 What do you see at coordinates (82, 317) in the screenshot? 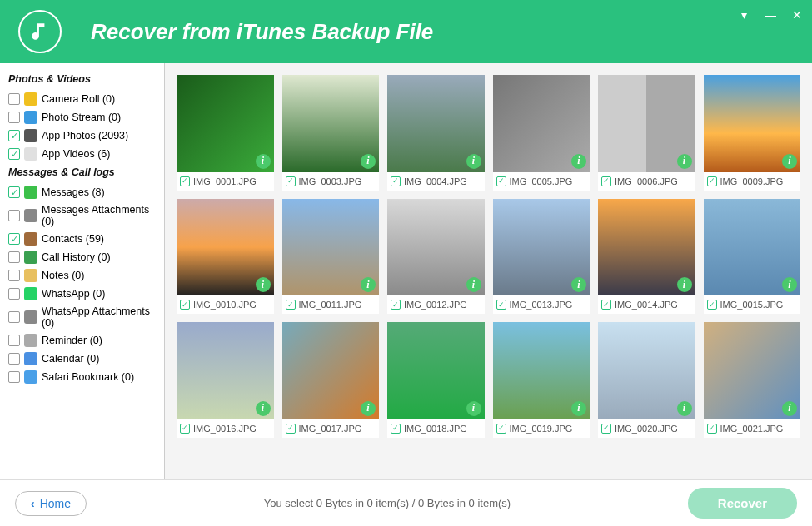
I see `sidebar-item: WhatsApp Attachments (0)` at bounding box center [82, 317].